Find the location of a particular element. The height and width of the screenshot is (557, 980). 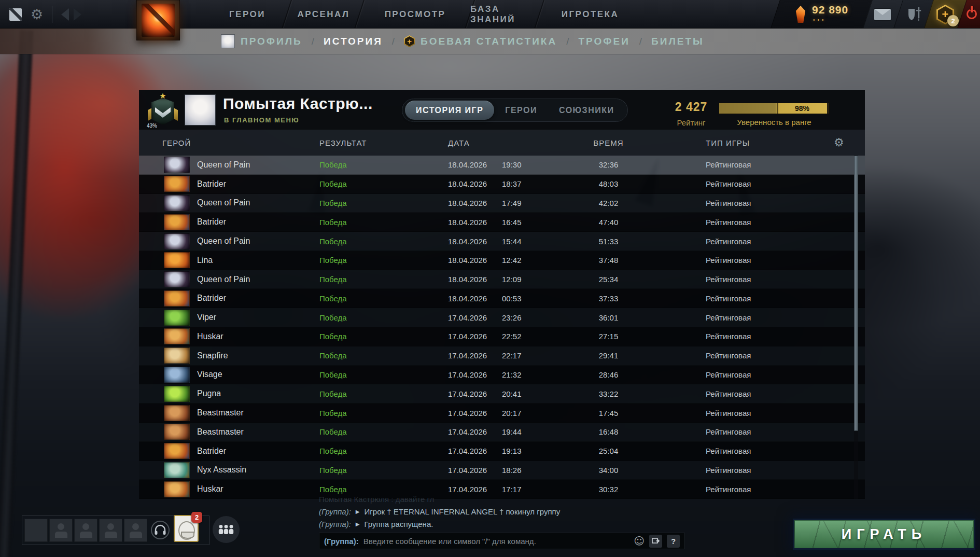

match-row: Beastmaster Победа 17.04.2026 20:17 17:4… is located at coordinates (502, 413).